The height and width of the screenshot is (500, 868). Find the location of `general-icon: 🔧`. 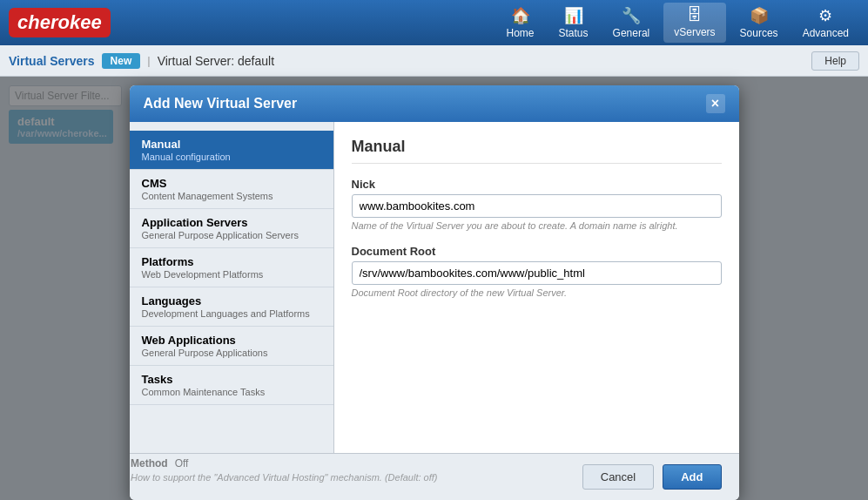

general-icon: 🔧 is located at coordinates (631, 16).